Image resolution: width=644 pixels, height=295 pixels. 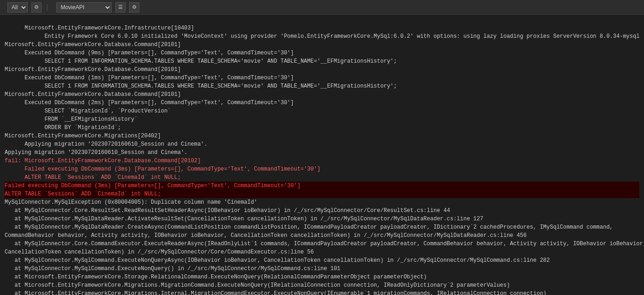 What do you see at coordinates (322, 7) in the screenshot?
I see `toolbar: All ⚙ | MovieAPI ☰ ⚙` at bounding box center [322, 7].